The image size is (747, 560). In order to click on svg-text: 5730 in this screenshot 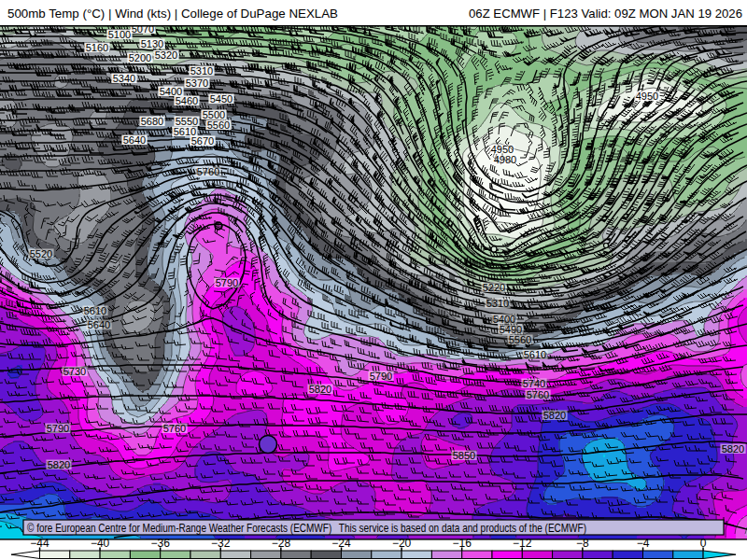, I will do `click(75, 371)`.